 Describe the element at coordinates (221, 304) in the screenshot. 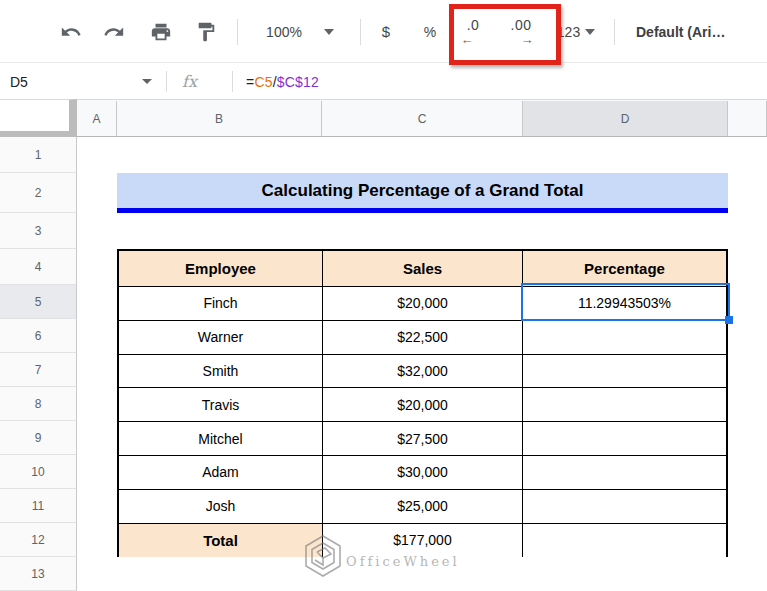

I see `cell-B5: Finch` at that location.